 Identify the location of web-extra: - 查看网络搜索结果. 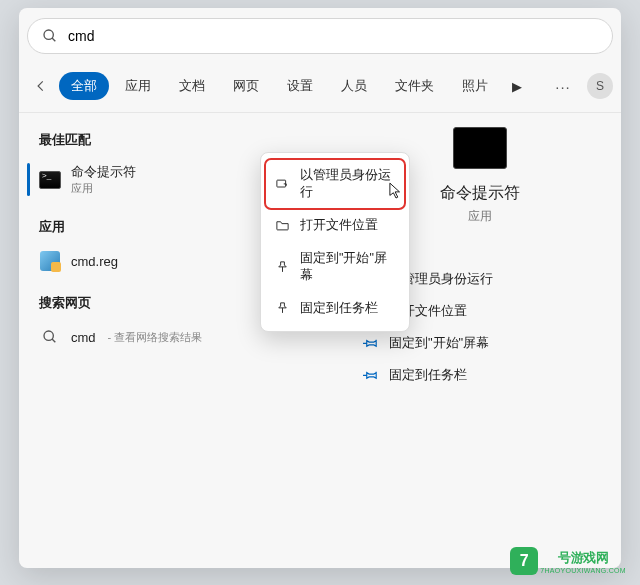
(156, 338).